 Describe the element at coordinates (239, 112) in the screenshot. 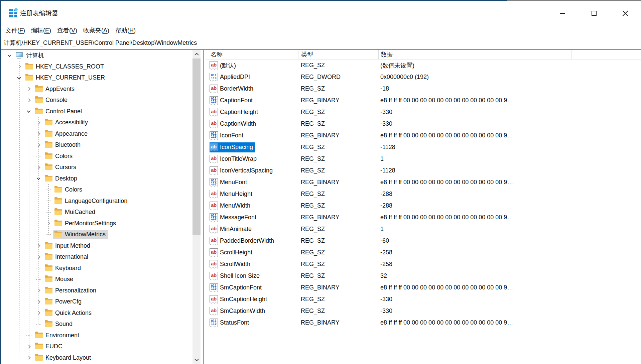

I see `value-name-text: CaptionHeight` at that location.